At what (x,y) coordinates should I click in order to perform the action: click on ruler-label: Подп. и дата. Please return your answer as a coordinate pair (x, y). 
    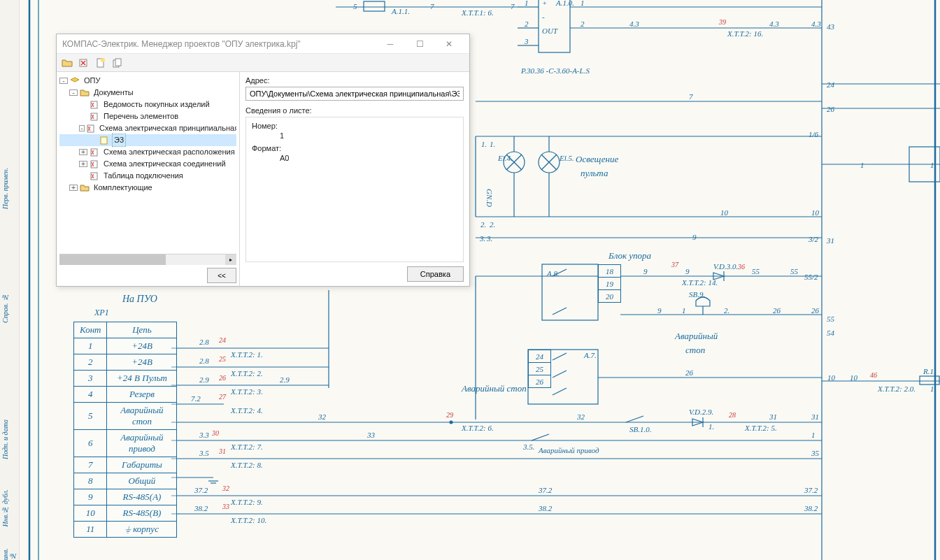
    Looking at the image, I should click on (6, 439).